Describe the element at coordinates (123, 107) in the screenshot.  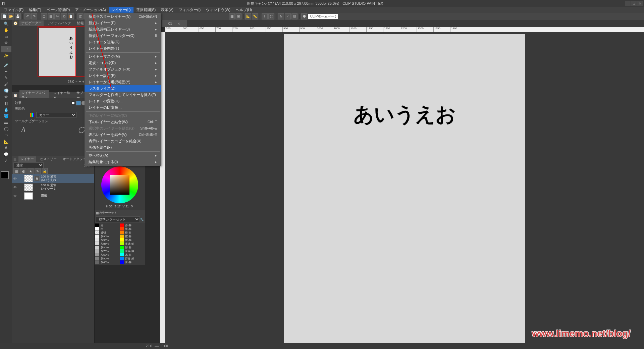
I see `menu-item: レイヤーのLT変換...` at that location.